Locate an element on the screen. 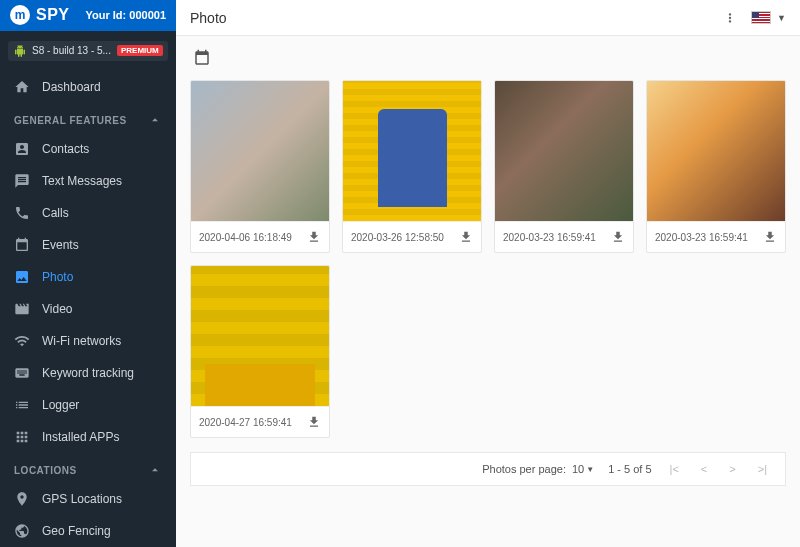  sidebar-item-label: Events is located at coordinates (60, 245).